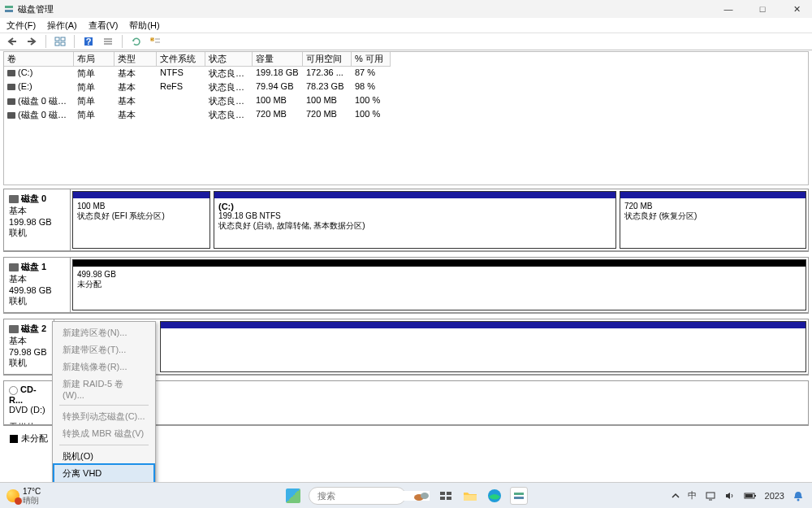 Image resolution: width=812 pixels, height=508 pixels. What do you see at coordinates (710, 496) in the screenshot?
I see `tray-network-icon` at bounding box center [710, 496].